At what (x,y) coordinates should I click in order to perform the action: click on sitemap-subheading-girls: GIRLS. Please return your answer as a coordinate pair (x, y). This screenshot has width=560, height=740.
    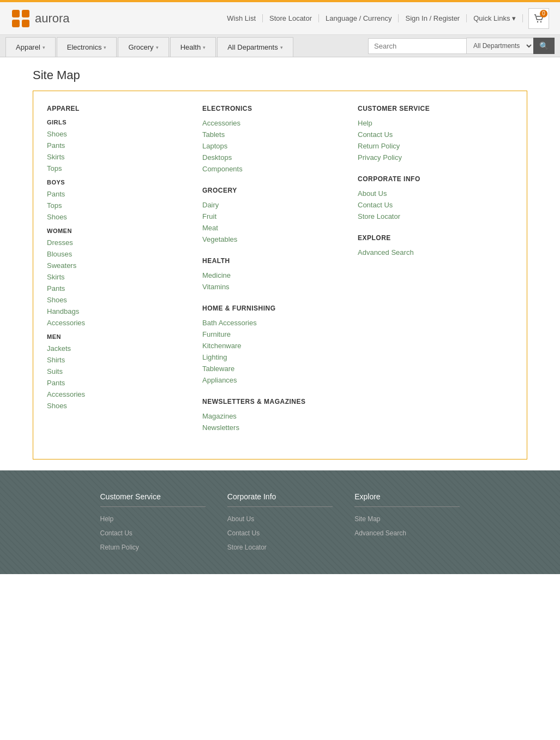
    Looking at the image, I should click on (119, 122).